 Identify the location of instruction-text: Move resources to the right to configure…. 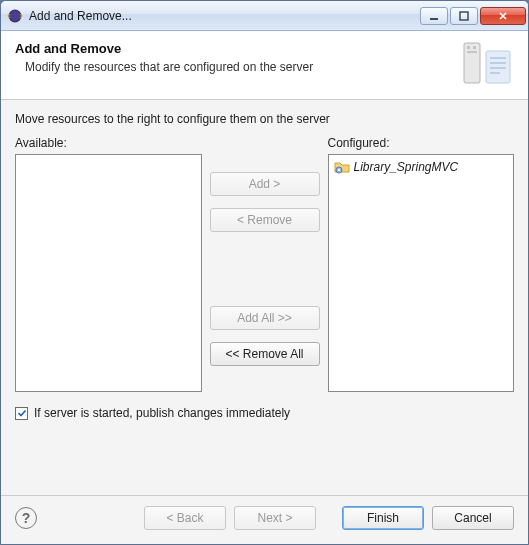
(264, 119).